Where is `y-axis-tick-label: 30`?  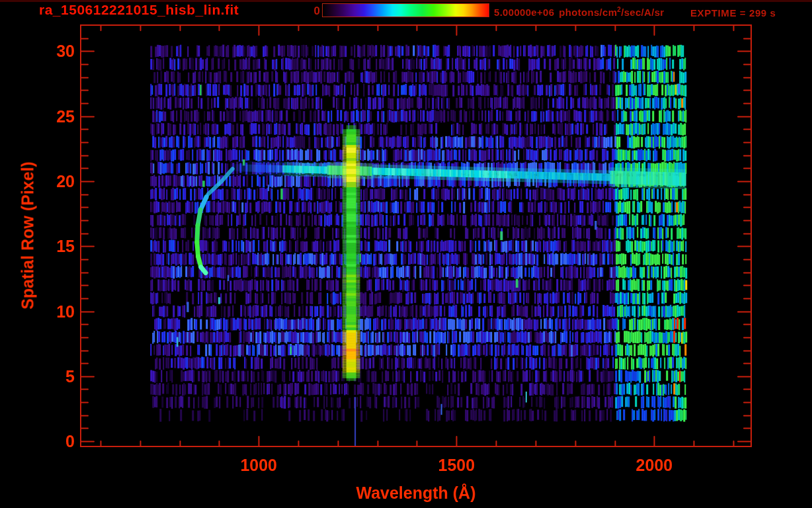 y-axis-tick-label: 30 is located at coordinates (65, 52).